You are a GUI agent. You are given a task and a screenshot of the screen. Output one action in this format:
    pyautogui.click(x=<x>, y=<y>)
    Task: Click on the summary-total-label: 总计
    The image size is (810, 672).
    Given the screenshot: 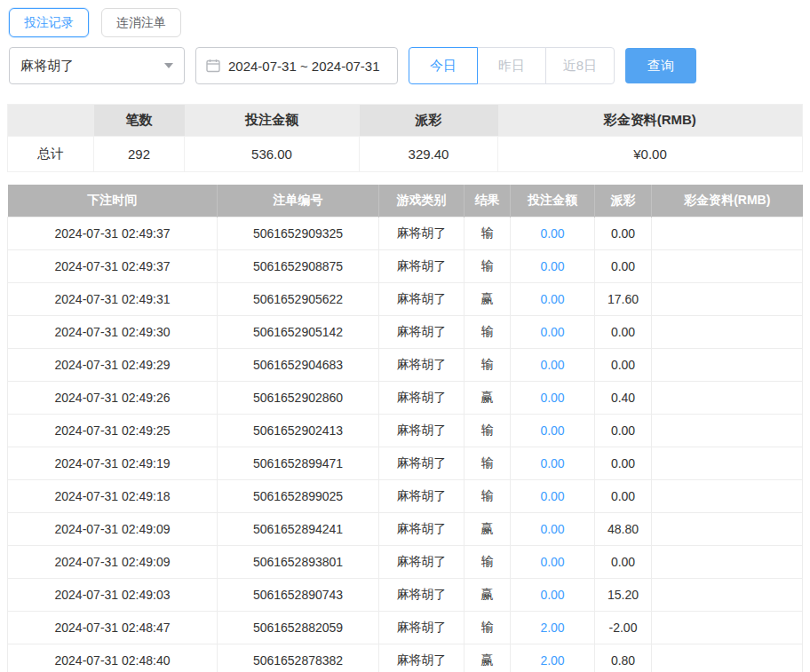 What is the action you would take?
    pyautogui.click(x=52, y=154)
    